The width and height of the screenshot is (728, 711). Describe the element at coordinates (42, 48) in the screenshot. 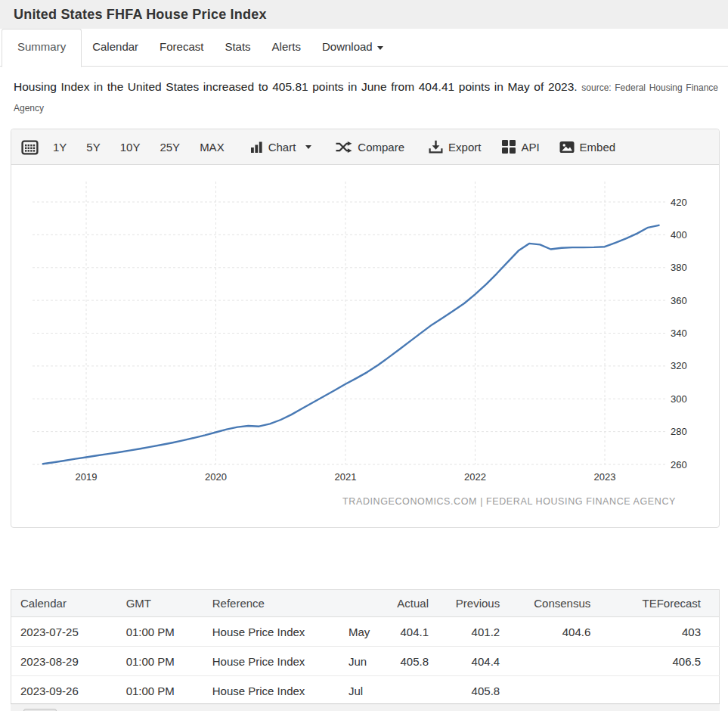

I see `tab-summary: Summary` at that location.